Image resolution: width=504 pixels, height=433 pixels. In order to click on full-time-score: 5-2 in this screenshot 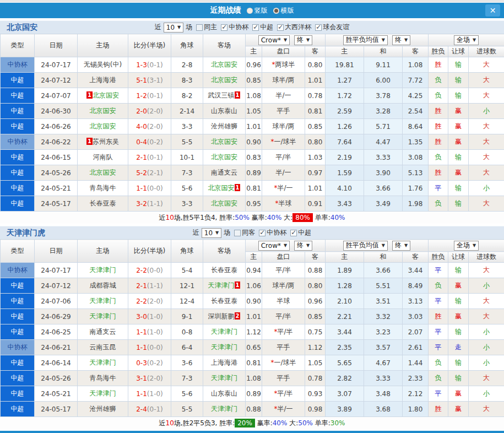, I will do `click(142, 173)`.